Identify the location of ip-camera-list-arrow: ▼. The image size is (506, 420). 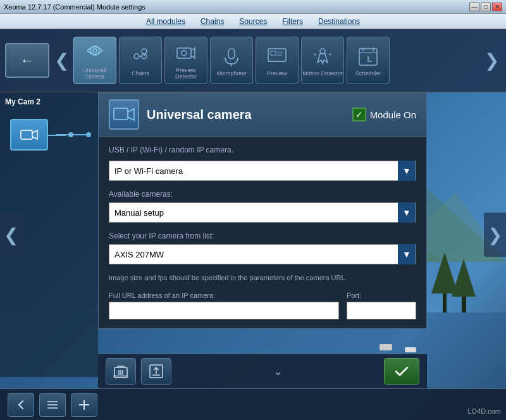
(407, 254).